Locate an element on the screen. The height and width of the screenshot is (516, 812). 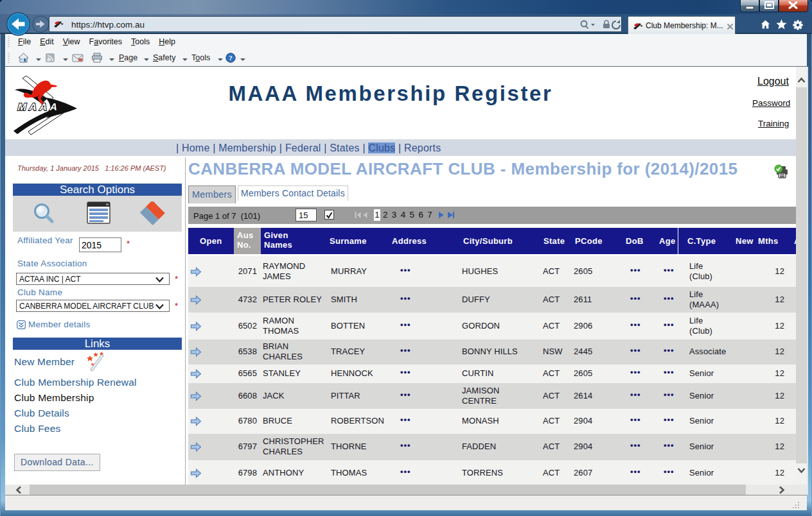
svg-text: MAAA is located at coordinates (39, 107).